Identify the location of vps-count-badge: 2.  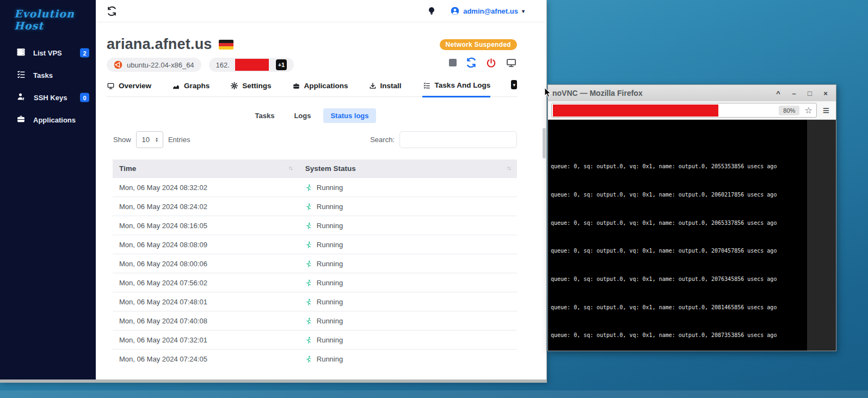
(85, 53).